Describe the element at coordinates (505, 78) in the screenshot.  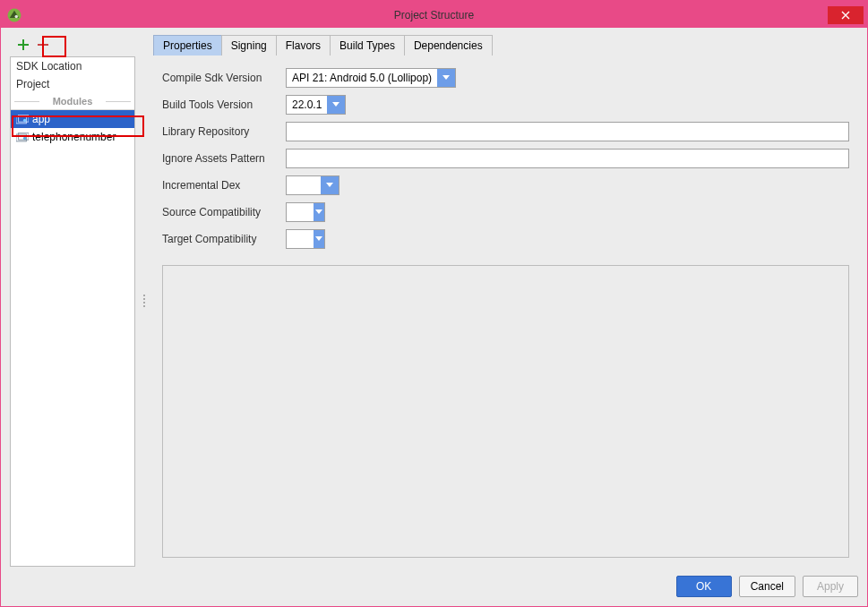
I see `row-compile-sdk: Compile Sdk Version API 21: Android 5.0 …` at that location.